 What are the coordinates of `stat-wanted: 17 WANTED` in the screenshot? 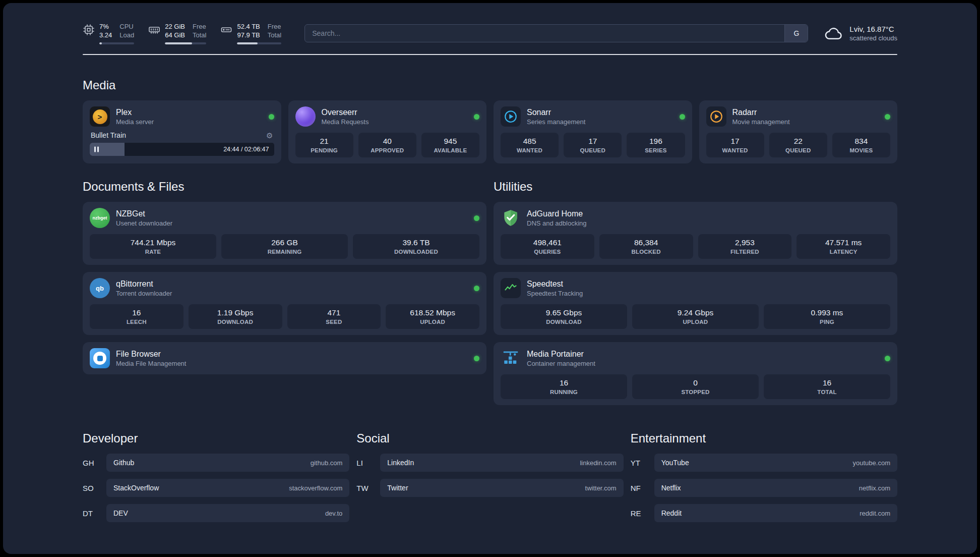 It's located at (735, 145).